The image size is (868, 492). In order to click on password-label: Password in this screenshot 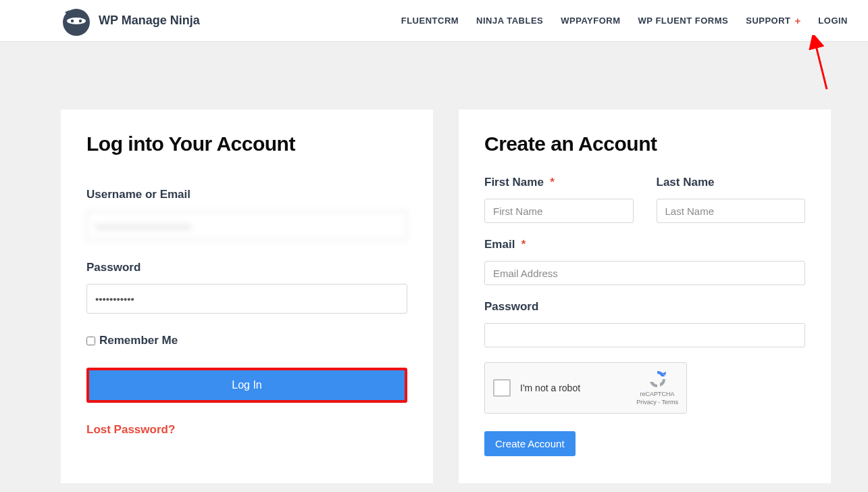, I will do `click(247, 268)`.